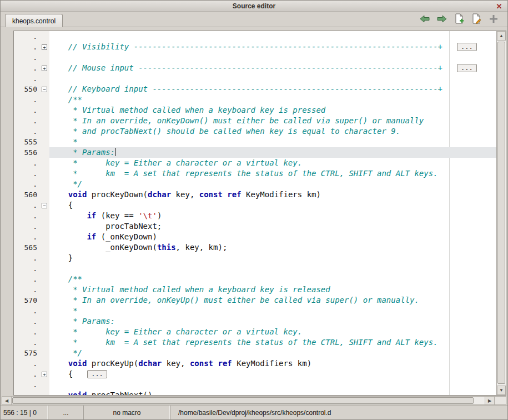 Image resolution: width=508 pixels, height=420 pixels. What do you see at coordinates (273, 248) in the screenshot?
I see `code-text: _onKeyDown(this, key, km);` at bounding box center [273, 248].